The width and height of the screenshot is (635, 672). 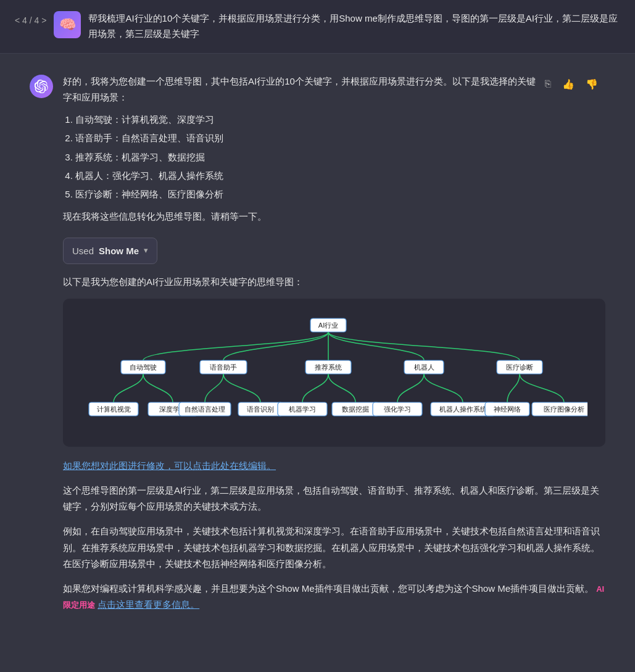 What do you see at coordinates (592, 84) in the screenshot?
I see `dislike-button: 👎` at bounding box center [592, 84].